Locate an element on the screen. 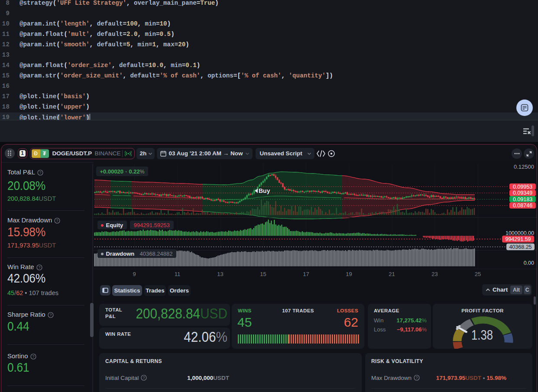 The width and height of the screenshot is (538, 392). svg-text: 25 is located at coordinates (477, 274).